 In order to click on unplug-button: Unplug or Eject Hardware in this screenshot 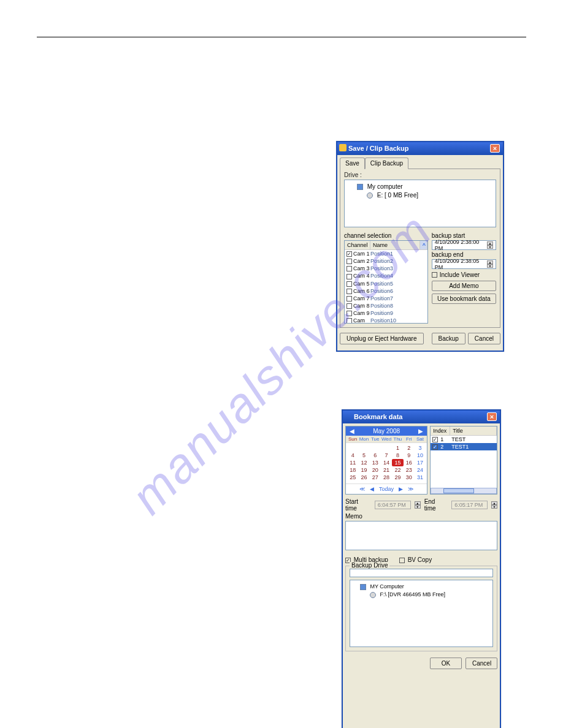, I will do `click(381, 338)`.